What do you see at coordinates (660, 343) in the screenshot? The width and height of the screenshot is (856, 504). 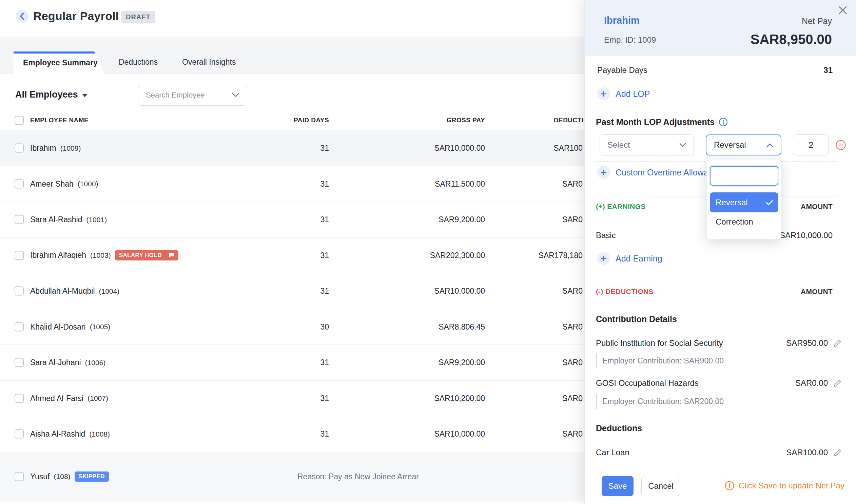 I see `contribution-row-label: Public Institution for Social Security` at bounding box center [660, 343].